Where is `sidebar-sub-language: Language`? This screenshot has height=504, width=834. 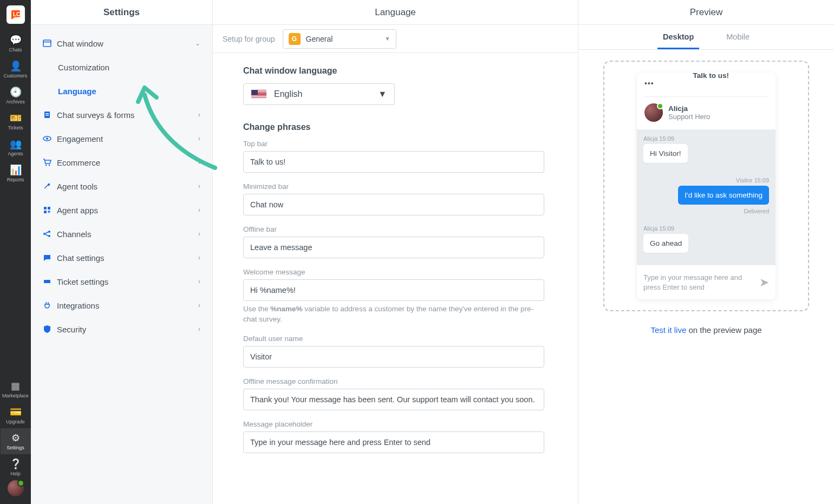
sidebar-sub-language: Language is located at coordinates (121, 91).